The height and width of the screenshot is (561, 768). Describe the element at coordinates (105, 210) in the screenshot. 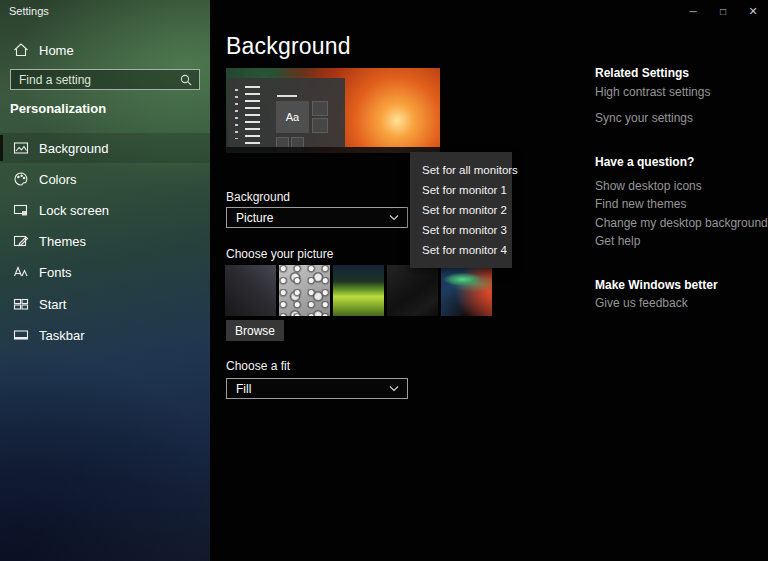

I see `sidebar-item-lock-screen: Lock screen` at that location.